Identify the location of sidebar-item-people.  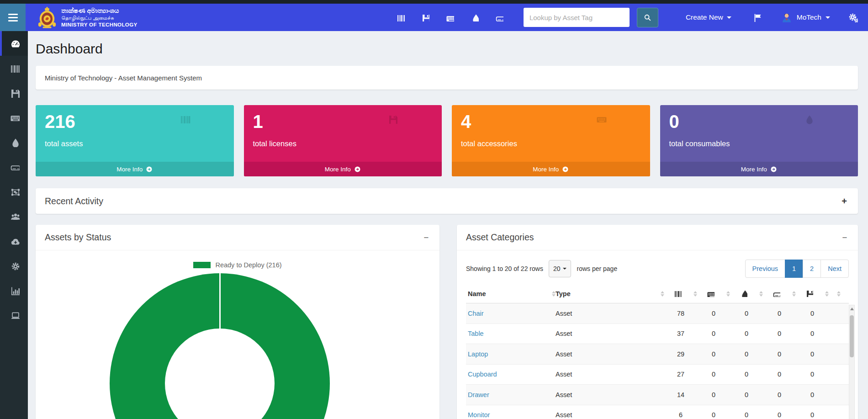
(14, 216).